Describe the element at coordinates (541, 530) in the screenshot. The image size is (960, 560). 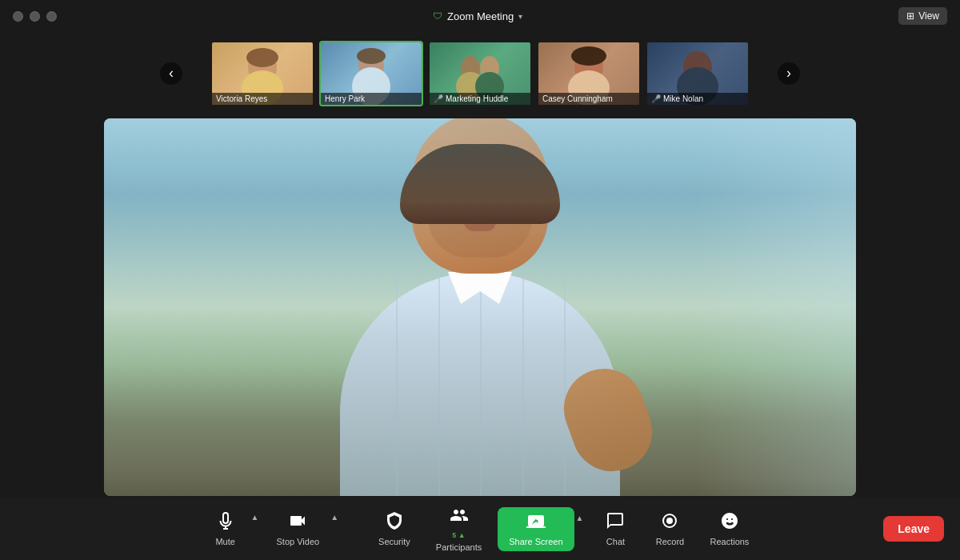
I see `share-screen-group: Share Screen ▲` at that location.